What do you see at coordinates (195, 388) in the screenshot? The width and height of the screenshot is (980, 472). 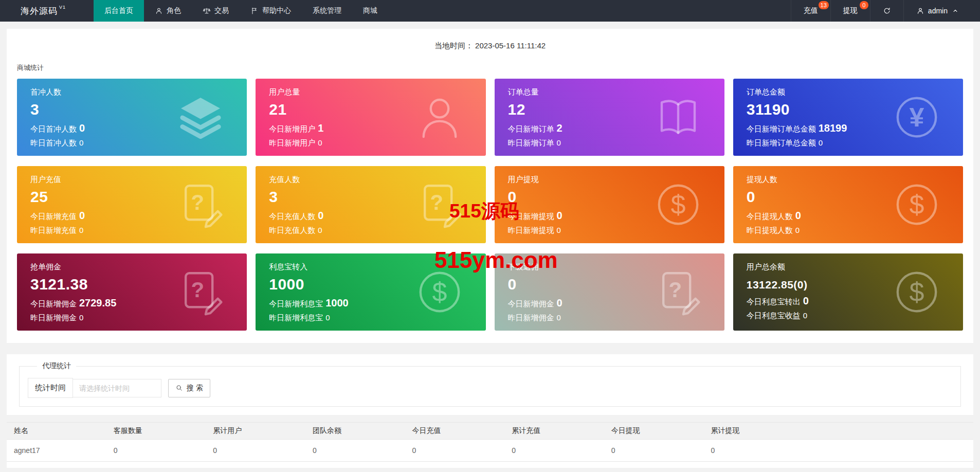 I see `search-button-label: 搜 索` at bounding box center [195, 388].